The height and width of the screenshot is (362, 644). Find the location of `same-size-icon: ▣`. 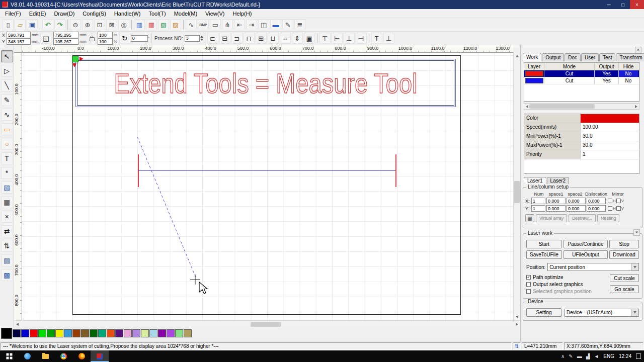

same-size-icon: ▣ is located at coordinates (309, 38).